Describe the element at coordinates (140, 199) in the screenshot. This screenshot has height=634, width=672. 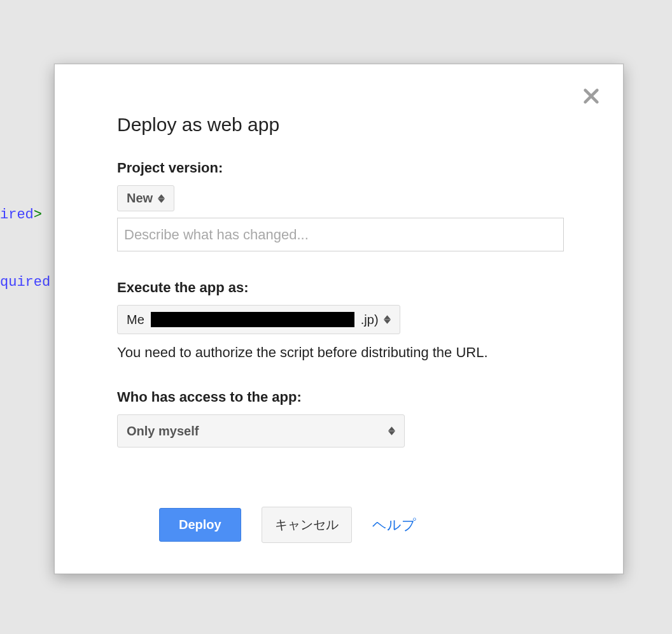
I see `project-version-value: New` at that location.